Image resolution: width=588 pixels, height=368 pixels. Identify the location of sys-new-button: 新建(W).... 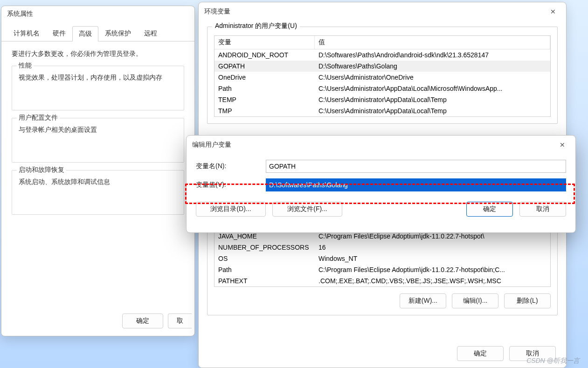
(423, 301).